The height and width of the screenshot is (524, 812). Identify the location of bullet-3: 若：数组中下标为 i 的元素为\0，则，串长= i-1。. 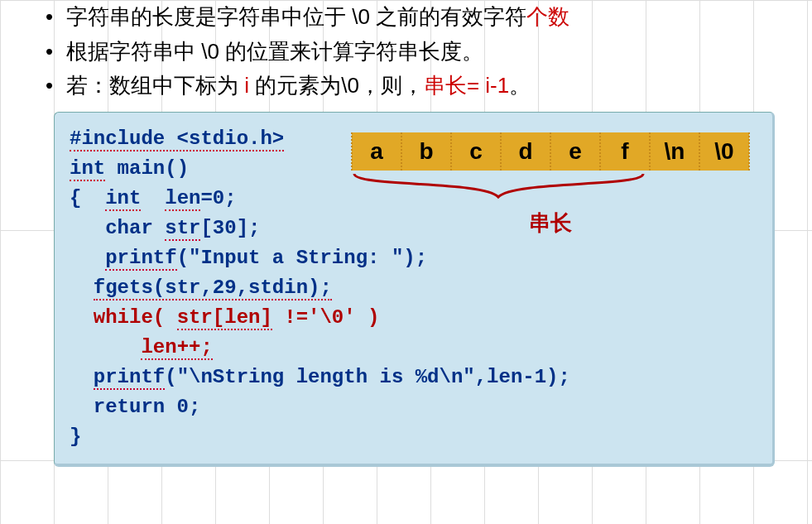
(425, 86).